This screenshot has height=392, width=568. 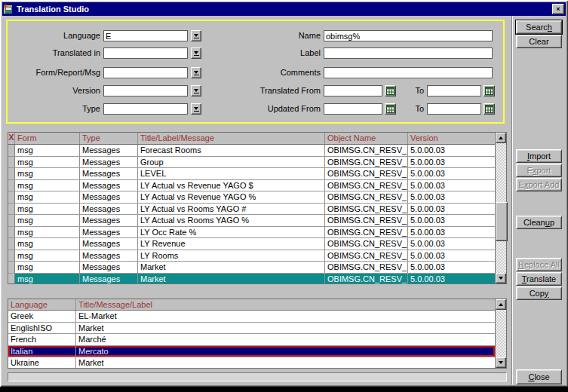 I want to click on btn-text: Cop, so click(x=537, y=293).